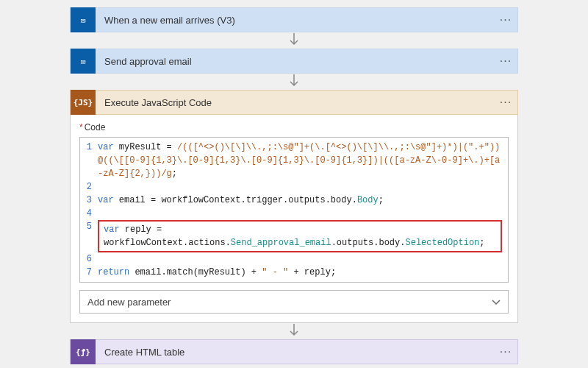 The image size is (588, 368). I want to click on step-title: Execute JavaScript Code, so click(295, 103).